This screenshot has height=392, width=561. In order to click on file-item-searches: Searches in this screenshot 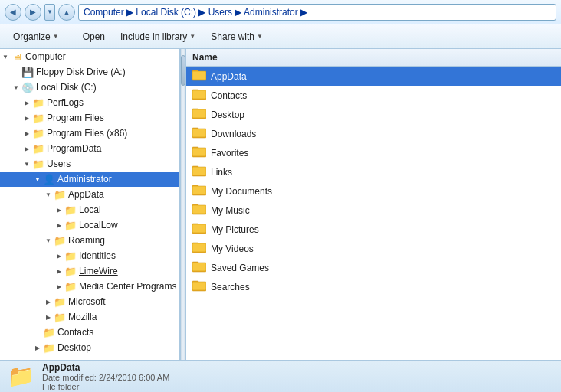, I will do `click(374, 286)`.